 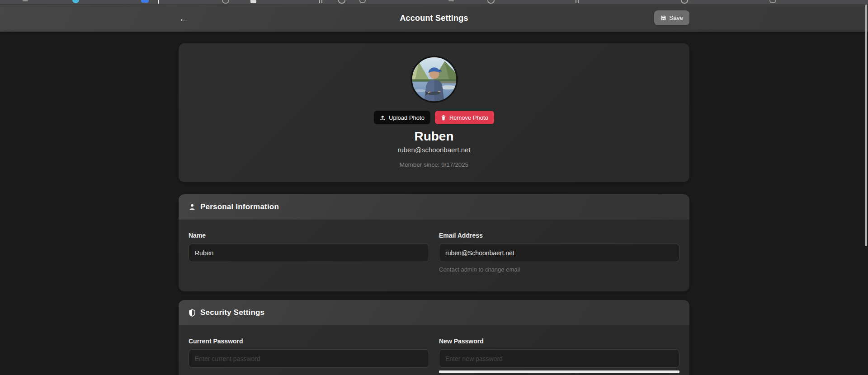 What do you see at coordinates (672, 18) in the screenshot?
I see `save-button: Save` at bounding box center [672, 18].